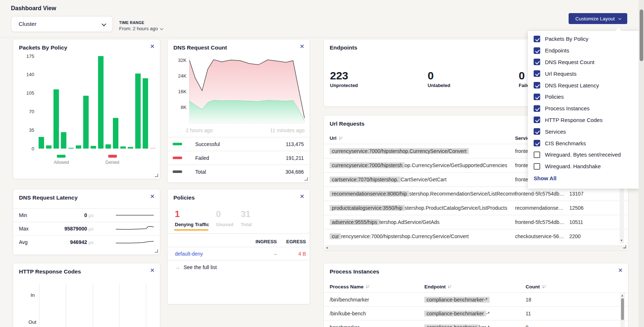  I want to click on process-name-cell: /bin/kube-bench, so click(377, 314).